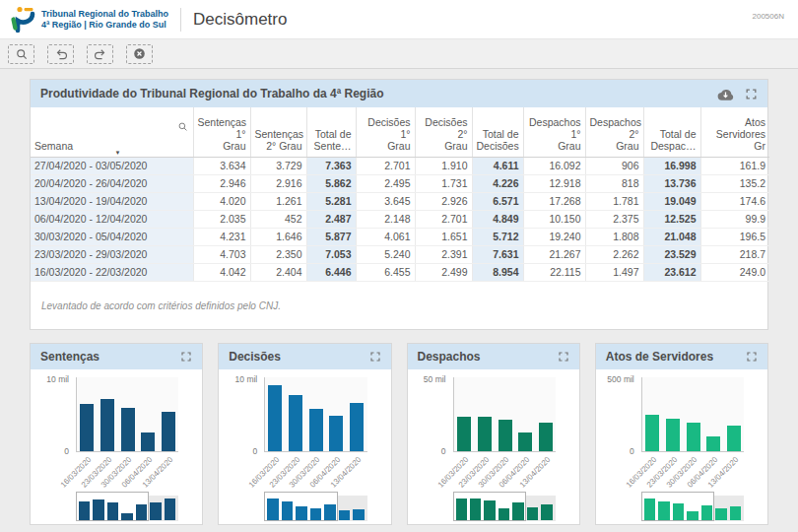 This screenshot has width=798, height=532. I want to click on column-header: Atos Servidores Gr, so click(735, 132).